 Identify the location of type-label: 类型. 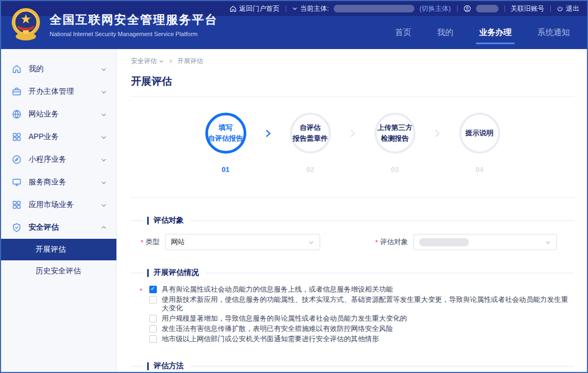
(153, 242).